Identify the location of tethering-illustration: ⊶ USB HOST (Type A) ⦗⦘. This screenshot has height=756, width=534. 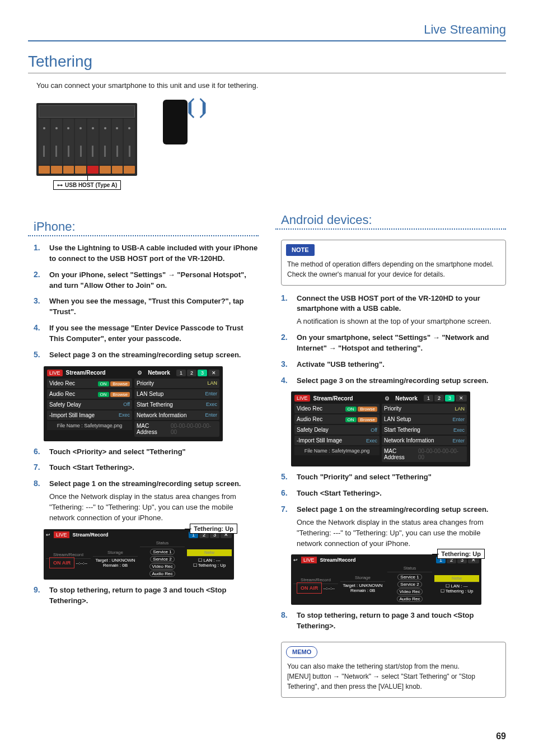
(132, 151).